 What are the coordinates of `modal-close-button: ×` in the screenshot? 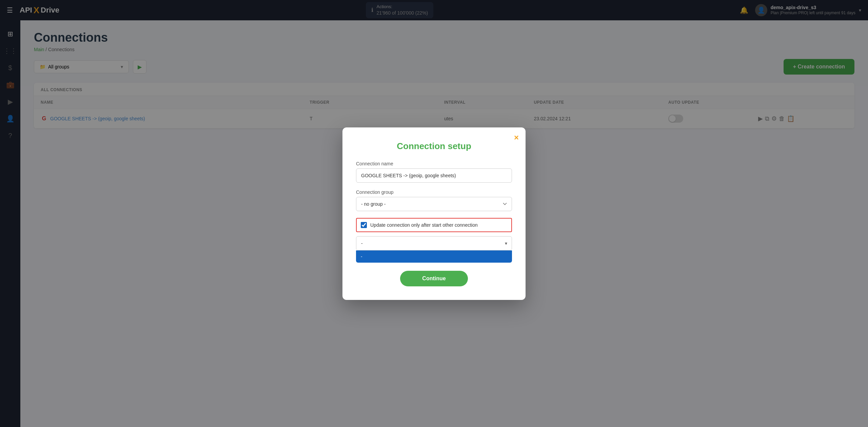 It's located at (516, 138).